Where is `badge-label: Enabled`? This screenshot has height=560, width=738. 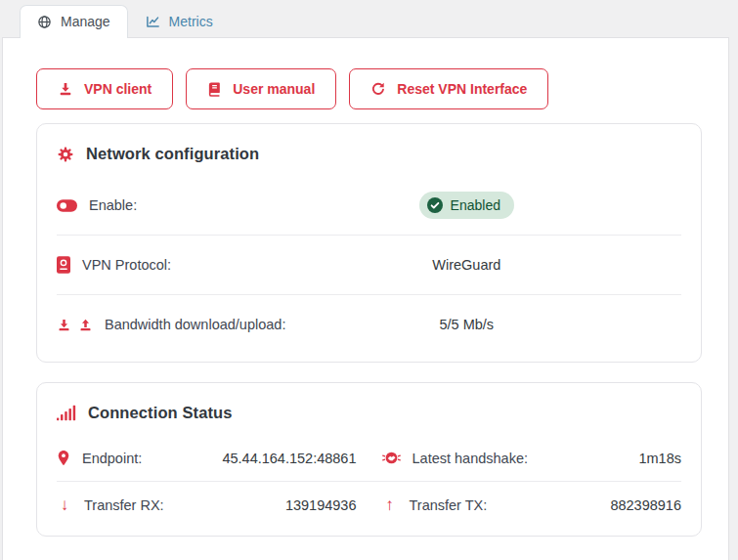 badge-label: Enabled is located at coordinates (475, 205).